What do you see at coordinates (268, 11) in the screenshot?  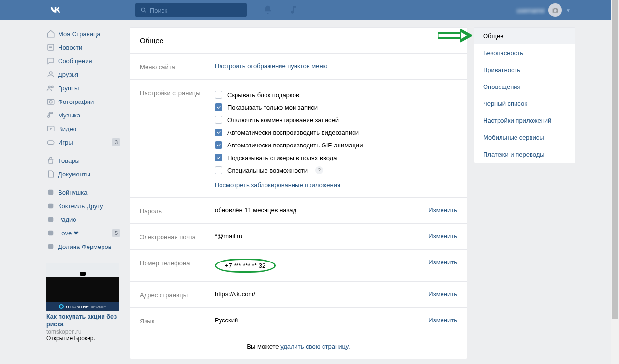 I see `notifications-icon` at bounding box center [268, 11].